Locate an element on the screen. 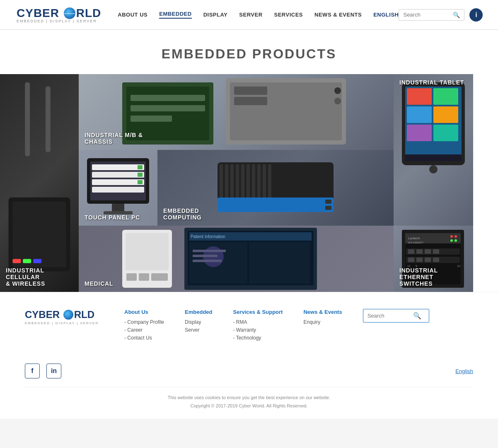  logo-subtitle: EMBEDDED | DISPLAY | SERVER is located at coordinates (59, 21).